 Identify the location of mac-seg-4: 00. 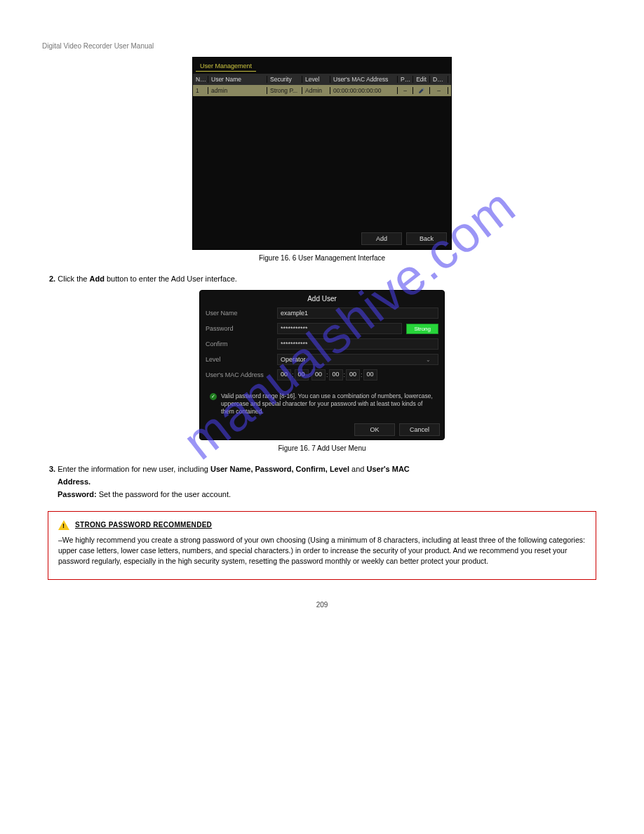
(353, 375).